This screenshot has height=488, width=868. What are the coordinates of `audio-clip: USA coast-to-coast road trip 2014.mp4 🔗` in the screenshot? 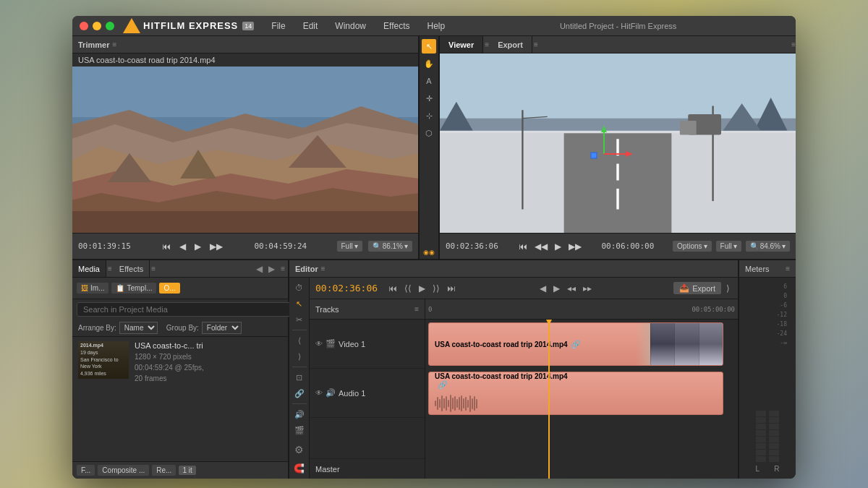 It's located at (576, 393).